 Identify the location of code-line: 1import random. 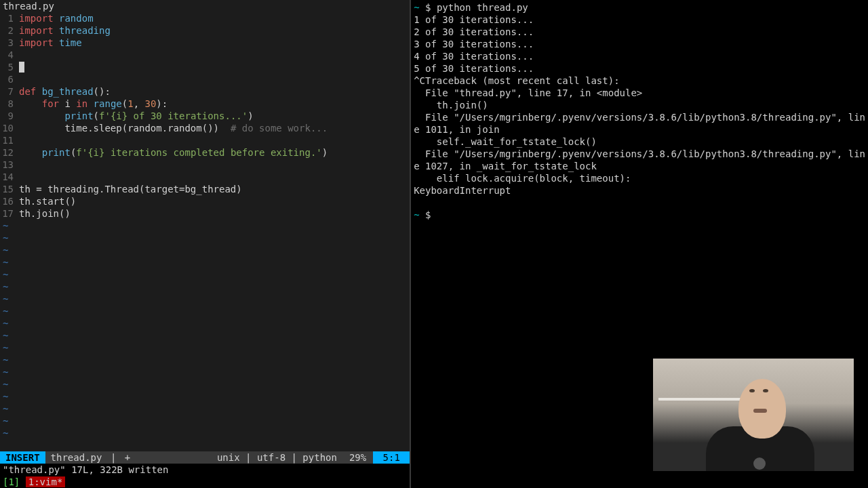
(205, 18).